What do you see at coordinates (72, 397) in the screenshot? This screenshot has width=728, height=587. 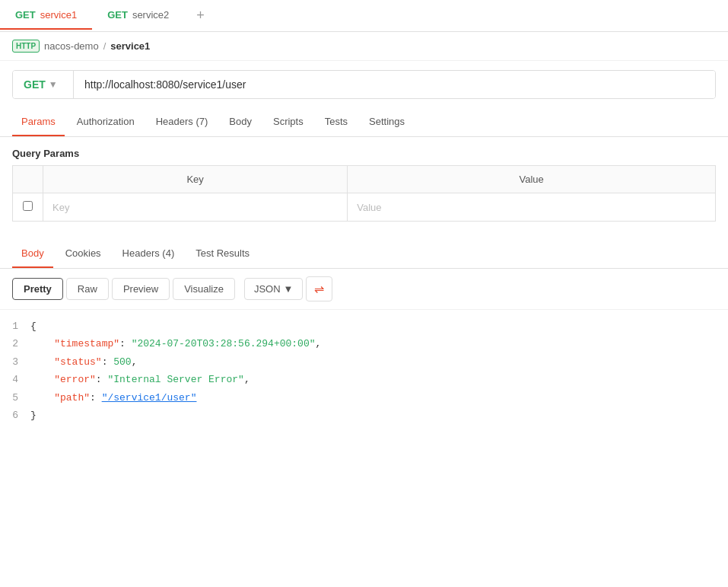 I see `json-key-path: "path"` at bounding box center [72, 397].